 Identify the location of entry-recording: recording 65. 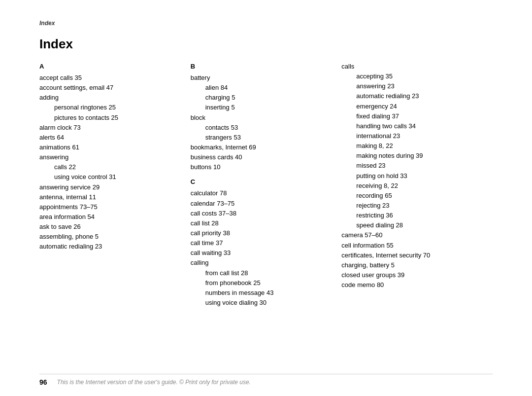
(412, 196).